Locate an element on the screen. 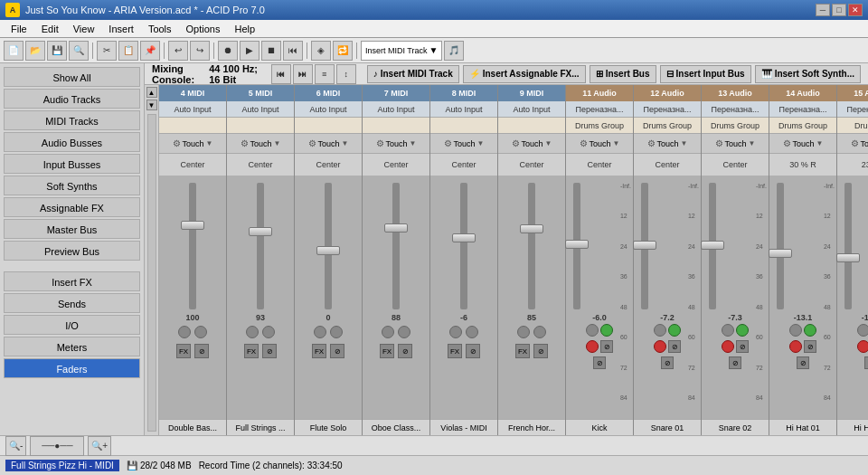  channel-touch-9: ⚙ Touch ▼ is located at coordinates (532, 144).